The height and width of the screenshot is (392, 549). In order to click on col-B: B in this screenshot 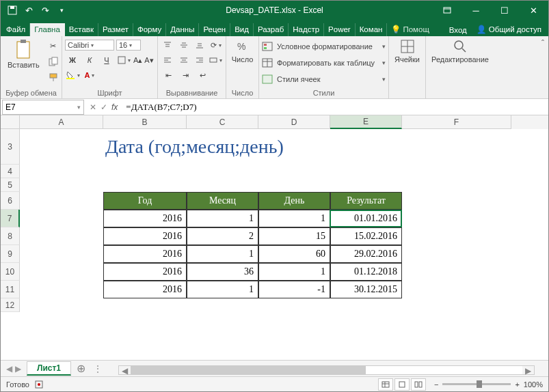, I will do `click(145, 122)`.